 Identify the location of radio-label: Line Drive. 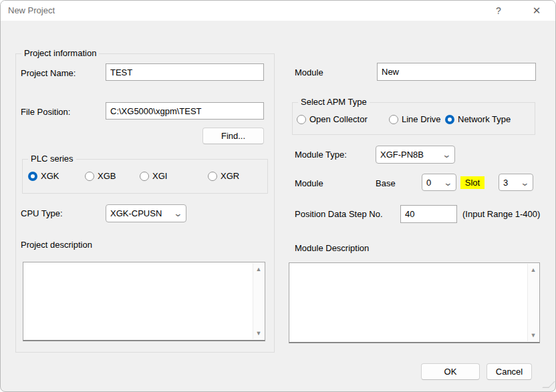
(421, 119).